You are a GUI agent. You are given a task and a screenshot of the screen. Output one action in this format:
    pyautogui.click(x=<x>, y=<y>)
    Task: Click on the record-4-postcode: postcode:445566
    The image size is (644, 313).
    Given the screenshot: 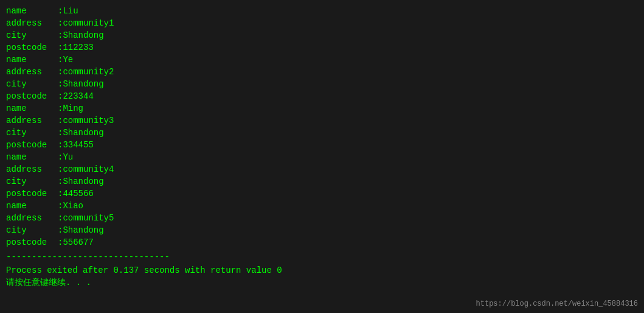 What is the action you would take?
    pyautogui.click(x=322, y=194)
    